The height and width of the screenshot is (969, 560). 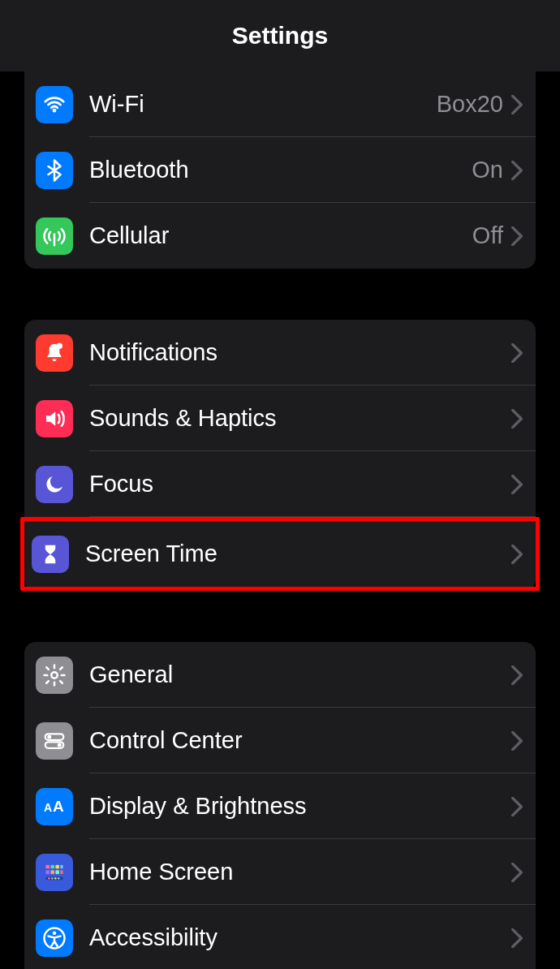 What do you see at coordinates (54, 419) in the screenshot?
I see `speaker-icon` at bounding box center [54, 419].